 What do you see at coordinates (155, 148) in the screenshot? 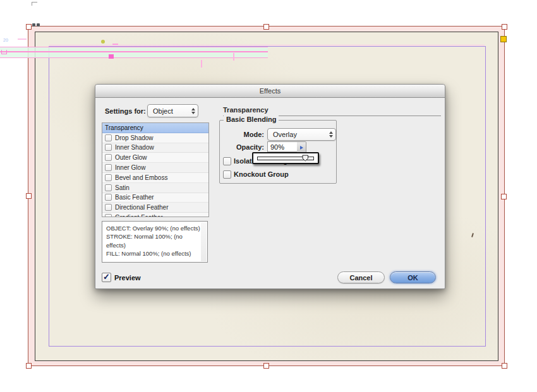
I see `effects-list-item: Inner Shadow` at bounding box center [155, 148].